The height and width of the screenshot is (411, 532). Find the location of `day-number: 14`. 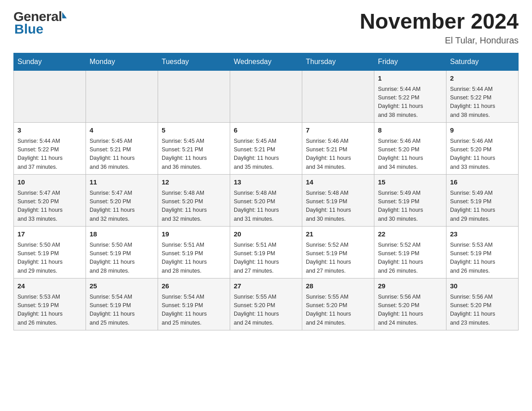

day-number: 14 is located at coordinates (338, 183).